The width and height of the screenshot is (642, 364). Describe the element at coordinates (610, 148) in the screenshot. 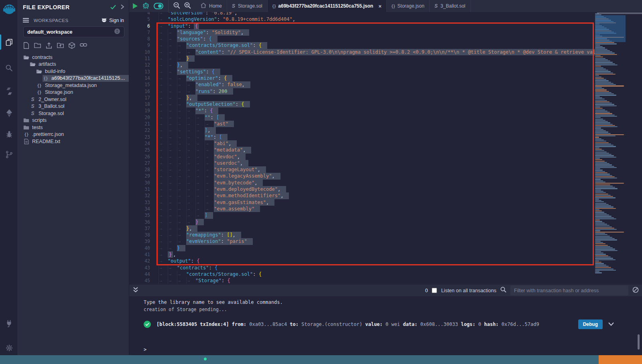

I see `minimap` at that location.